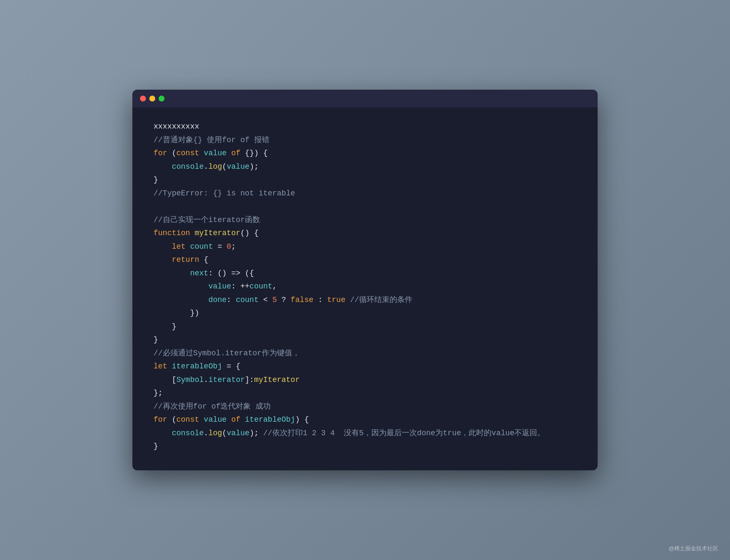 The height and width of the screenshot is (560, 730). What do you see at coordinates (365, 167) in the screenshot?
I see `code-line: console.log(value);` at bounding box center [365, 167].